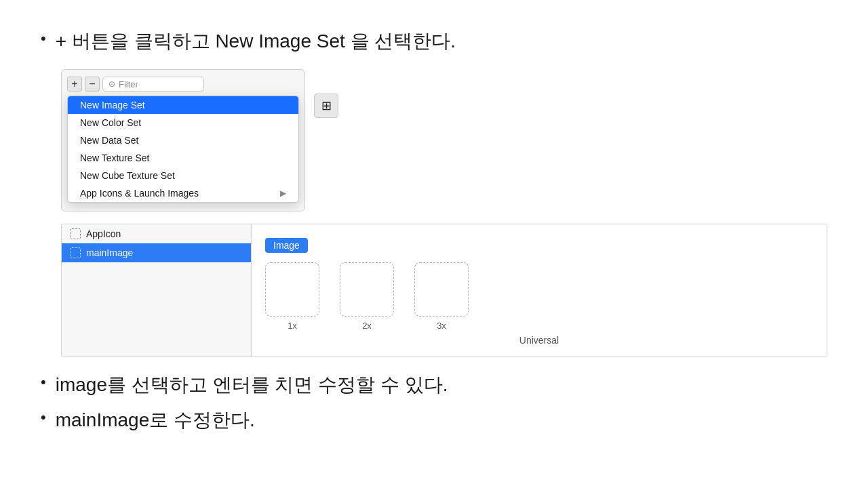  Describe the element at coordinates (292, 289) in the screenshot. I see `image-slot-box-1x` at that location.